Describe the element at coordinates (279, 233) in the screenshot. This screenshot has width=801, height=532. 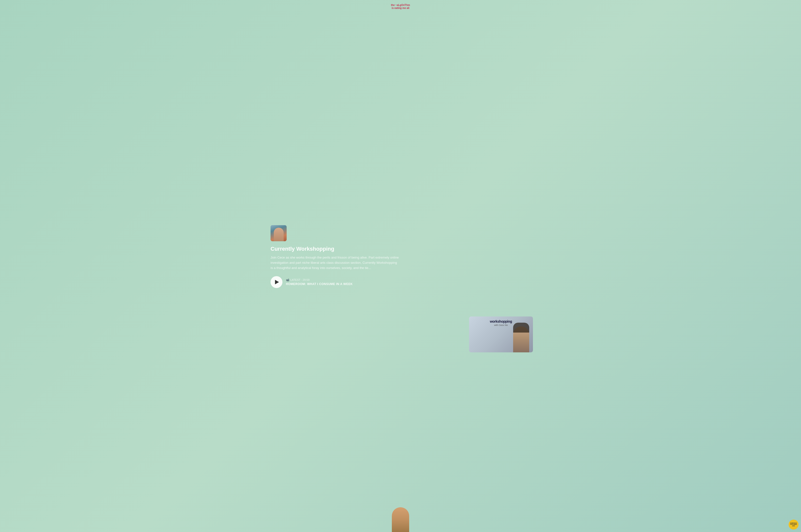
I see `podcast-thumbnail` at that location.